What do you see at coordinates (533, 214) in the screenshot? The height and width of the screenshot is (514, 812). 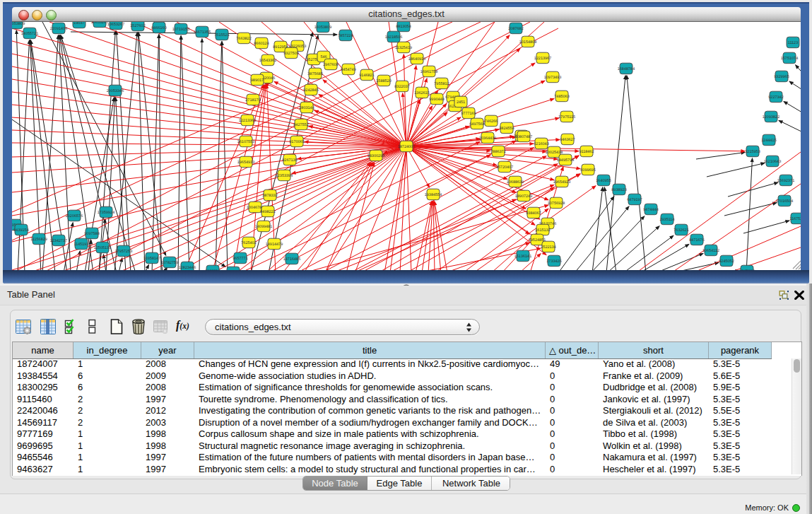 I see `svg-text: 9384067` at bounding box center [533, 214].